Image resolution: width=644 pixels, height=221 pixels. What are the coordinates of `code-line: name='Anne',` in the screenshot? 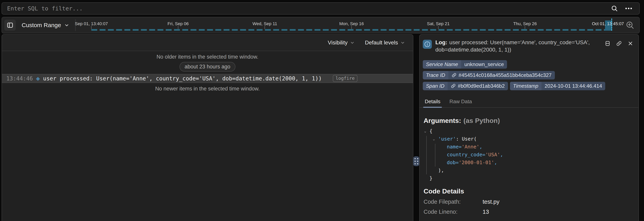 It's located at (528, 147).